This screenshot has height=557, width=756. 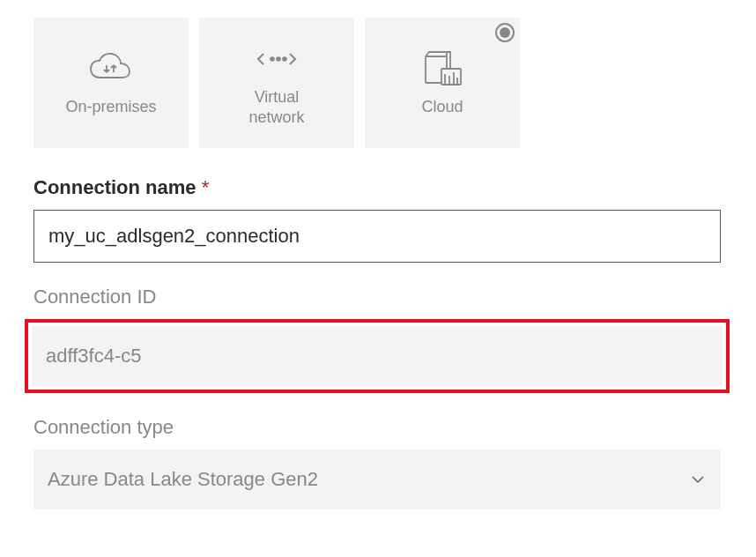 What do you see at coordinates (277, 83) in the screenshot?
I see `tile-virtual-network: Virtual network` at bounding box center [277, 83].